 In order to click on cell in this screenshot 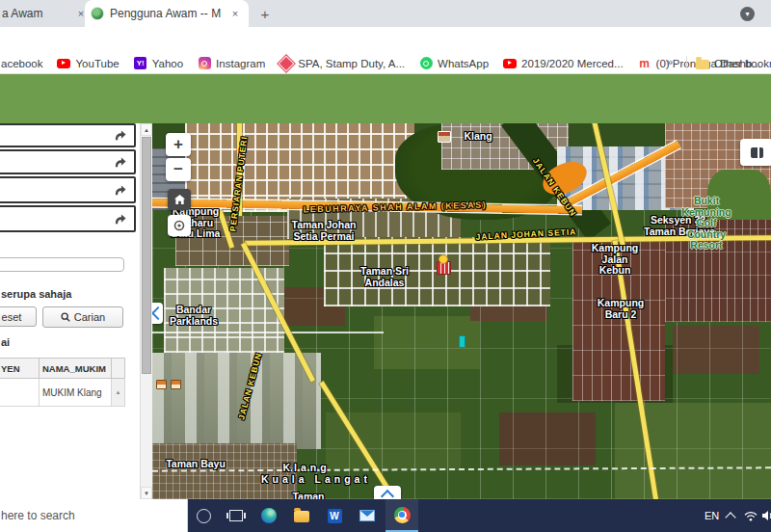, I will do `click(19, 393)`.